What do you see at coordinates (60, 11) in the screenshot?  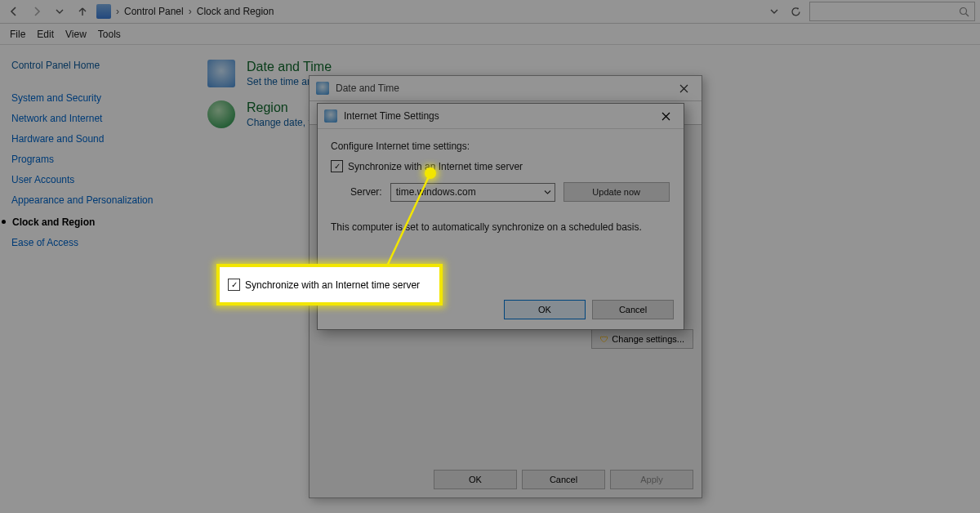 I see `recent-dropdown` at bounding box center [60, 11].